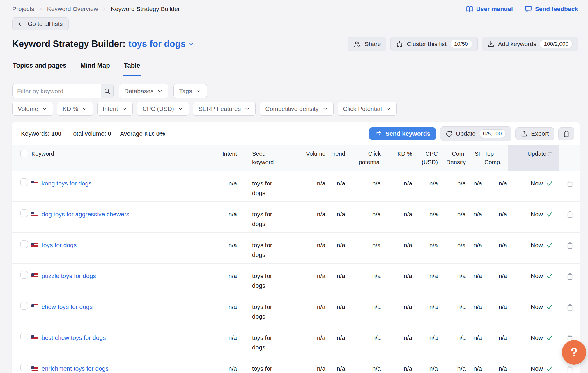  Describe the element at coordinates (161, 44) in the screenshot. I see `list-name-dropdown: toys for dogs` at that location.